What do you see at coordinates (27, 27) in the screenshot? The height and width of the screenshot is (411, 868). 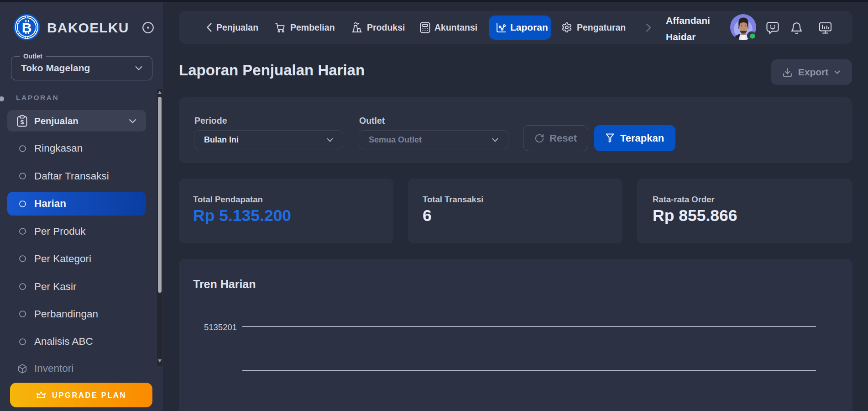 I see `svg-text: B` at bounding box center [27, 27].